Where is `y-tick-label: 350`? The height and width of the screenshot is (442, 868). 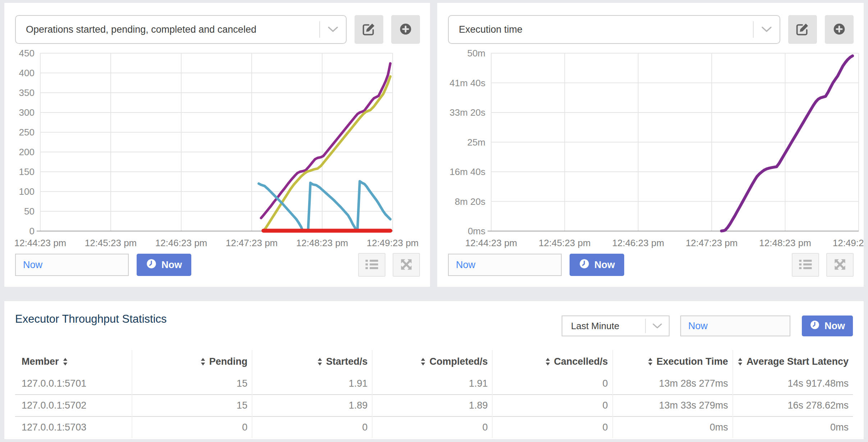
y-tick-label: 350 is located at coordinates (27, 93).